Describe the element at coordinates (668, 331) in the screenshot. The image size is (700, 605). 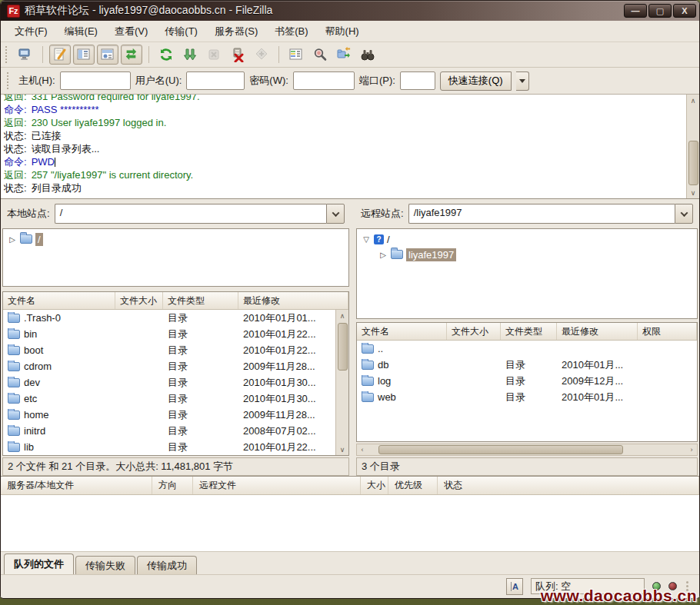
I see `column-header-permissions: 权限` at that location.